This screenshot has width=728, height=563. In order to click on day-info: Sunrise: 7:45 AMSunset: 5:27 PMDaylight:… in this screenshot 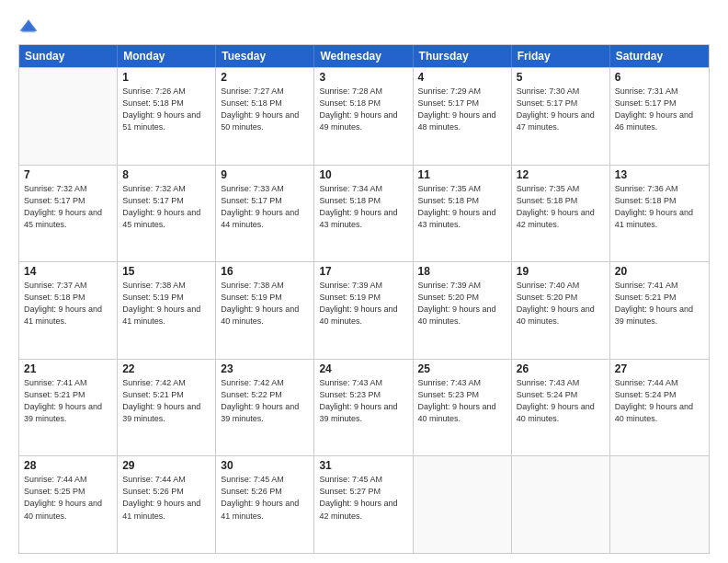, I will do `click(363, 498)`.